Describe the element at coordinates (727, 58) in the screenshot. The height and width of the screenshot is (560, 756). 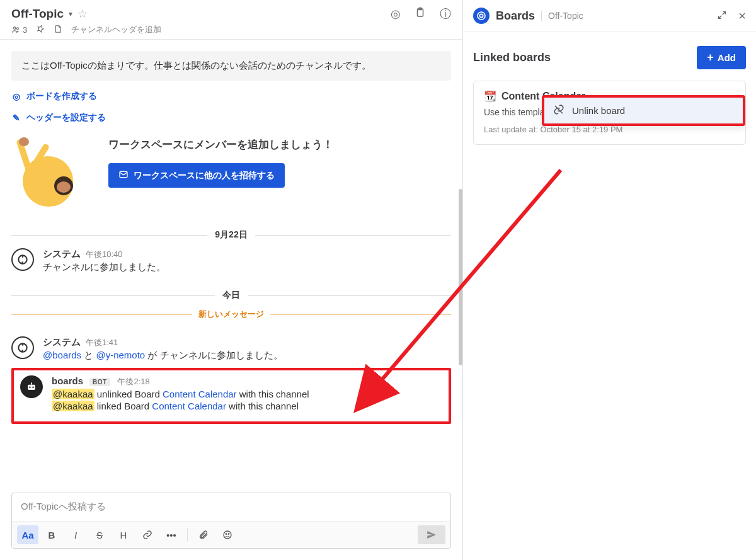
I see `add-board-label: Add` at that location.